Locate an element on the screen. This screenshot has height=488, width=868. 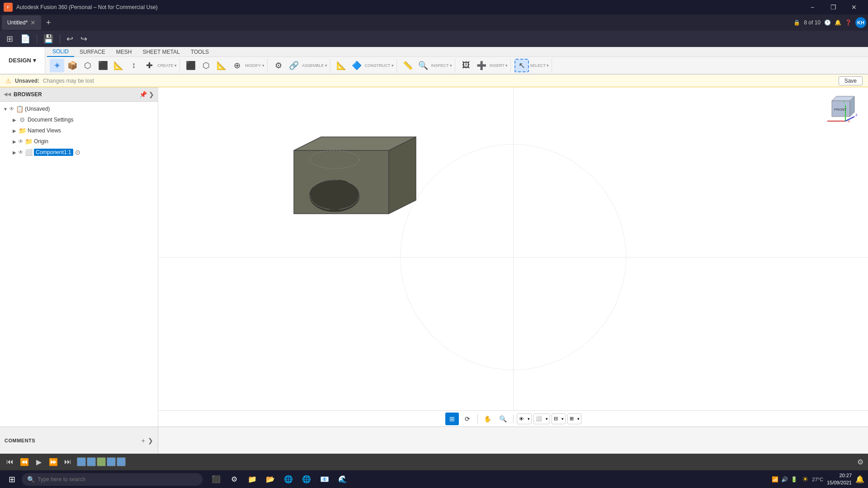
zoom-button: 🔍 is located at coordinates (503, 419).